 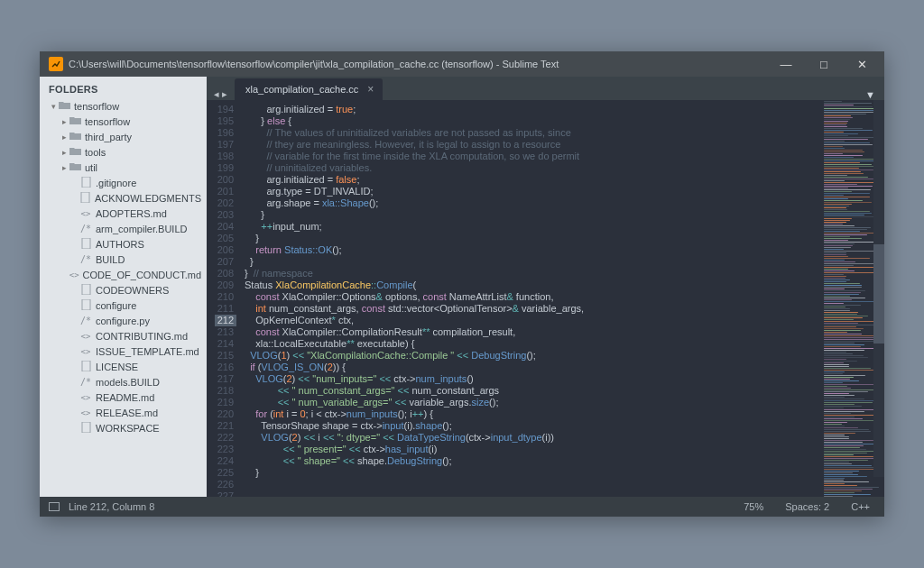 I want to click on tree-item-label: arm_compiler.BUILD, so click(x=141, y=229).